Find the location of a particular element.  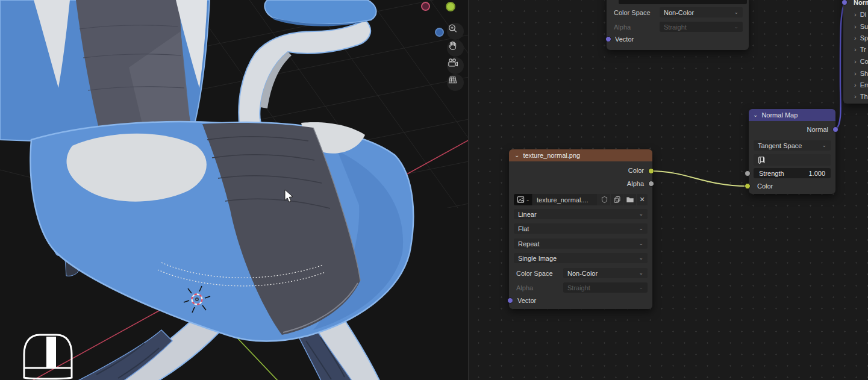

duplicate-icon is located at coordinates (617, 200).